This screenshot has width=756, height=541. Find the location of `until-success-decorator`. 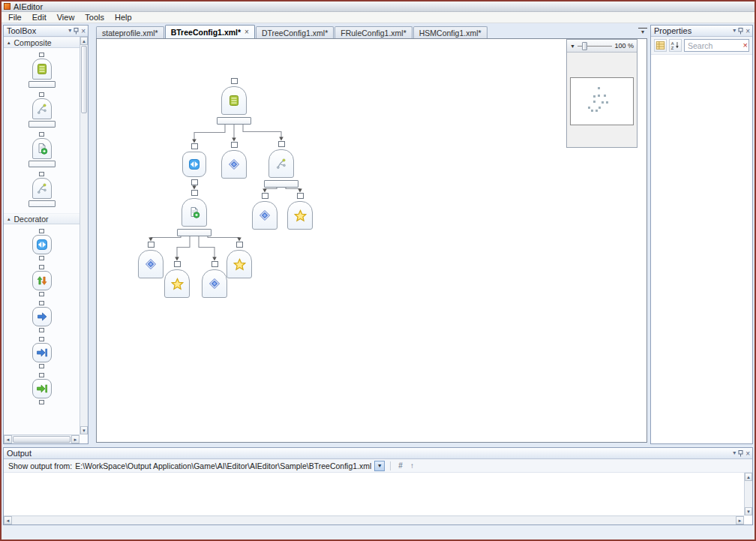

until-success-decorator is located at coordinates (42, 389).